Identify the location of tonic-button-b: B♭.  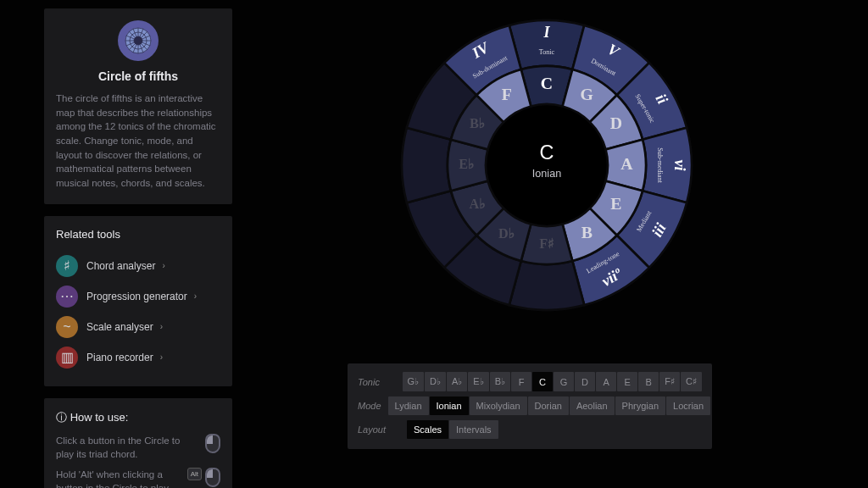
(500, 381).